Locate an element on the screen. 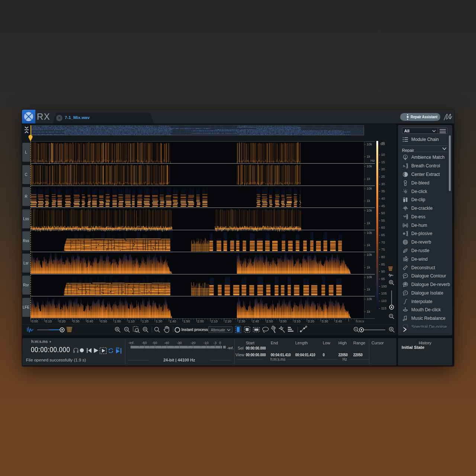 This screenshot has height=476, width=476. play-button is located at coordinates (96, 350).